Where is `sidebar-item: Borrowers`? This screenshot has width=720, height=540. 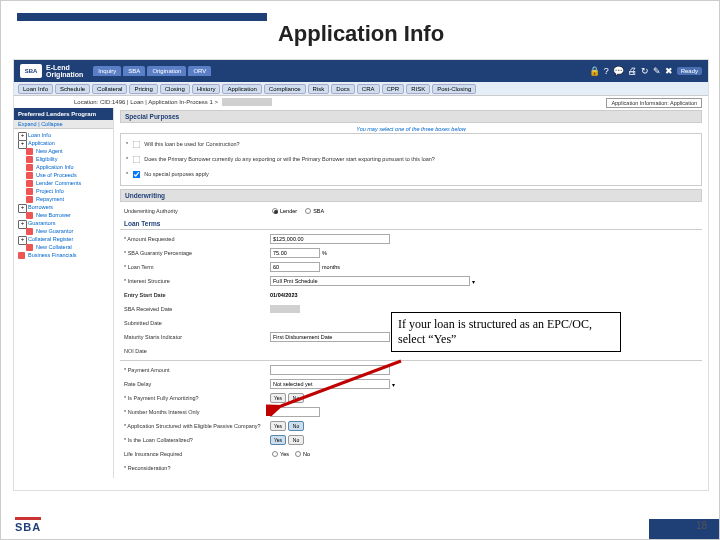
sidebar-item: Borrowers is located at coordinates (64, 207).